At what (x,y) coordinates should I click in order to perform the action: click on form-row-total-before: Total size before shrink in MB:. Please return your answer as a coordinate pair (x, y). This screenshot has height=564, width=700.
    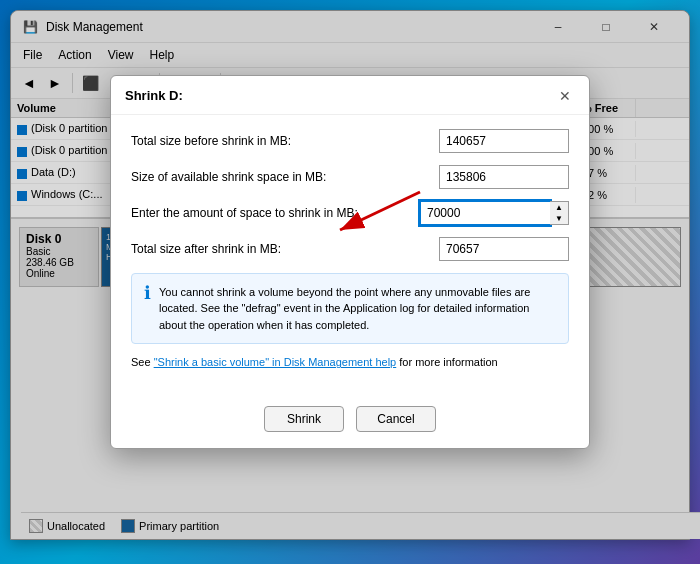
    Looking at the image, I should click on (350, 141).